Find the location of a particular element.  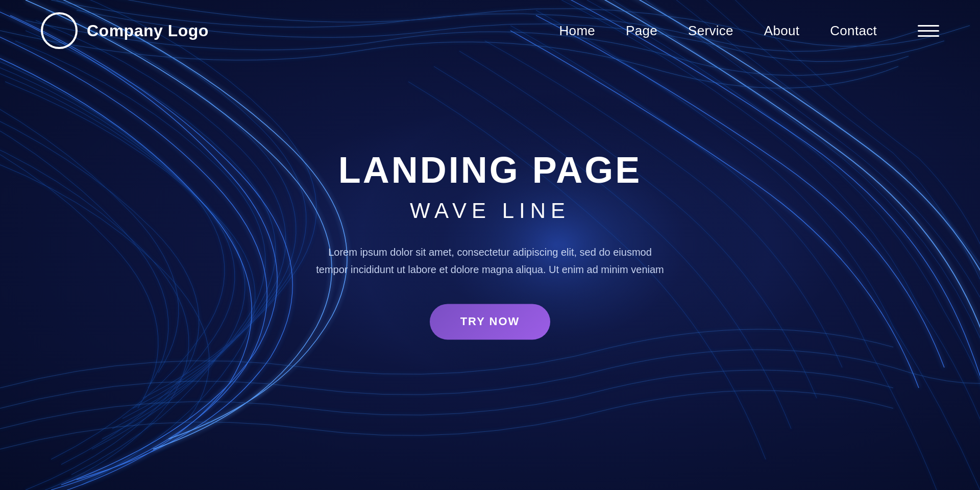

nav-contact: Contact is located at coordinates (853, 31).